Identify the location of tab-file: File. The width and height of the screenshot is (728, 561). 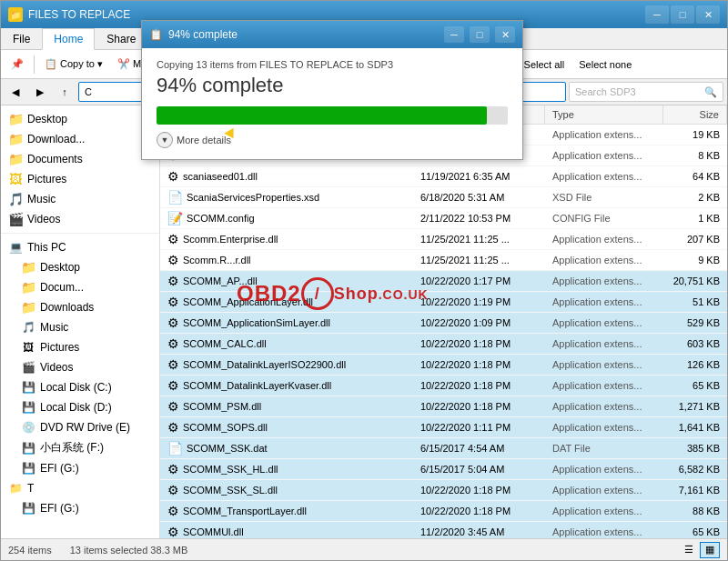
(22, 38).